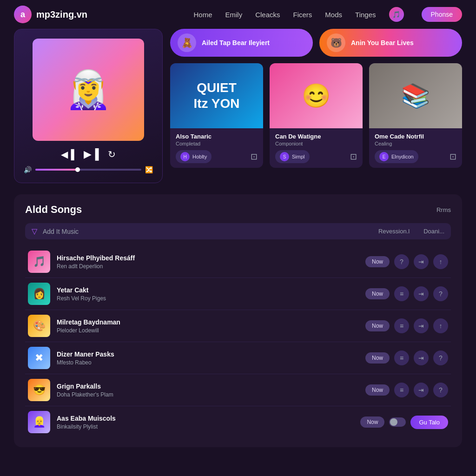 The width and height of the screenshot is (476, 476). I want to click on nav-ficers: Ficers, so click(303, 15).